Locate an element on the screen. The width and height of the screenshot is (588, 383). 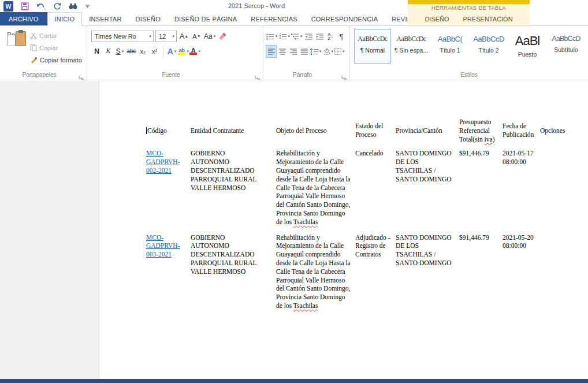
style-puesto: AaBl Puesto is located at coordinates (527, 46).